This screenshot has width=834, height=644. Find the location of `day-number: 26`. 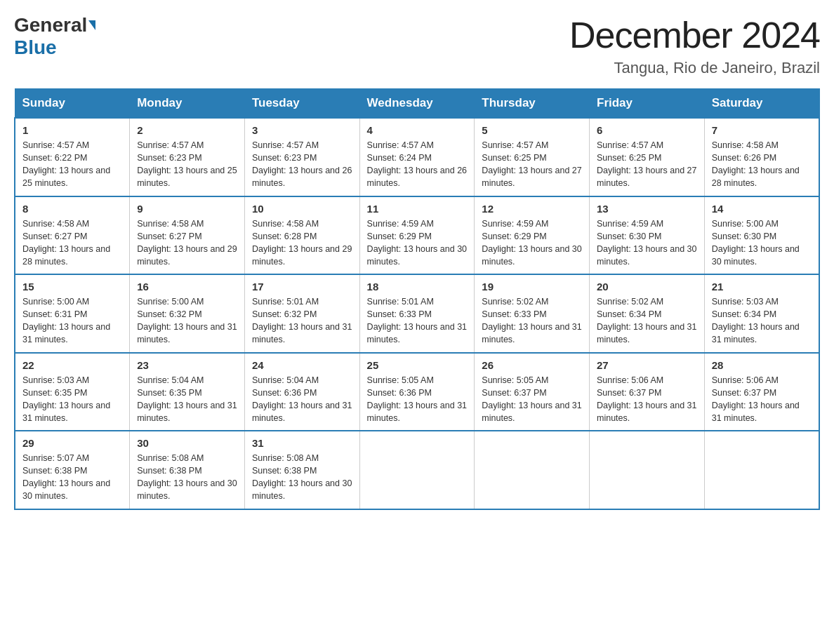

day-number: 26 is located at coordinates (532, 365).